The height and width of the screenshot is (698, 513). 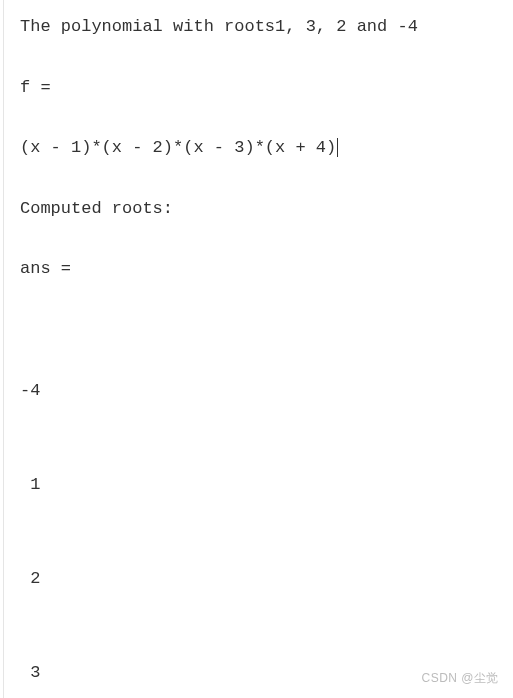 I want to click on computed-roots-label: Computed roots:, so click(x=256, y=210).